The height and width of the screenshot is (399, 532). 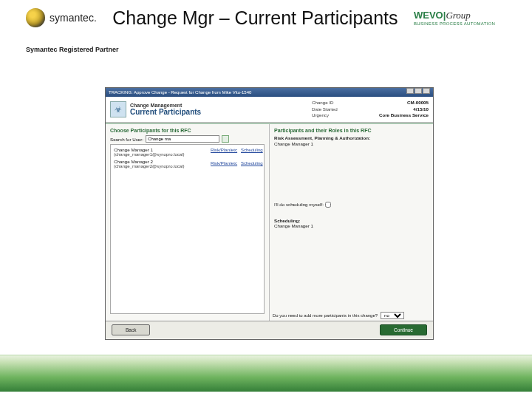 I want to click on change-id-value: CM-00005, so click(x=395, y=103).